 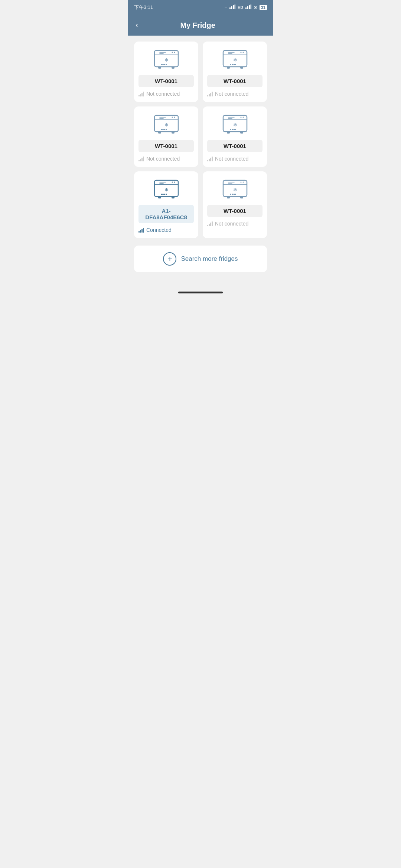 What do you see at coordinates (155, 230) in the screenshot?
I see `fridge-status: Connected` at bounding box center [155, 230].